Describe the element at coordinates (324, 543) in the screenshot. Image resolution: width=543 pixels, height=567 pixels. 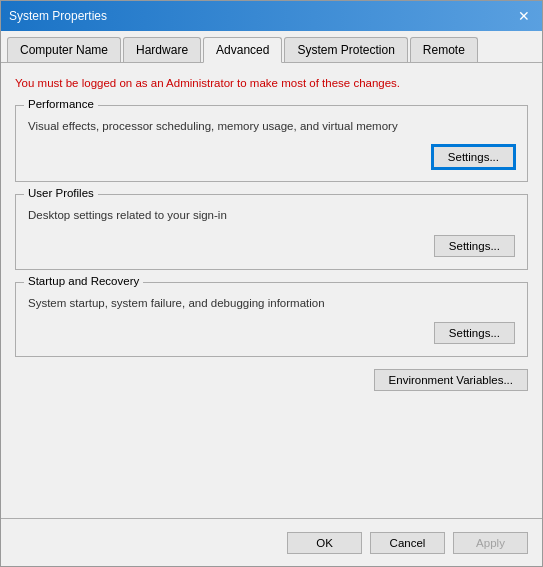
I see `ok-button: OK` at that location.